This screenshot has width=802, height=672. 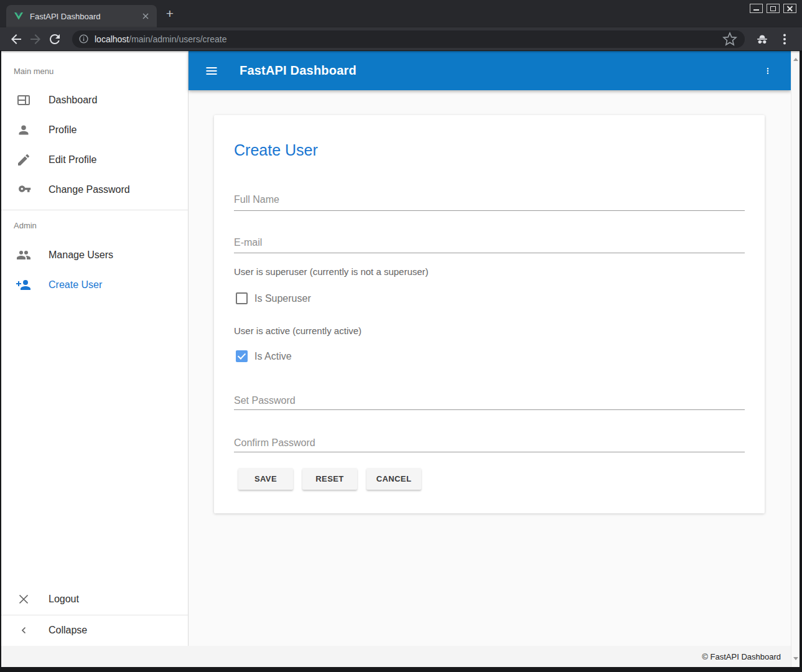 I want to click on save-button: SAVE, so click(x=266, y=479).